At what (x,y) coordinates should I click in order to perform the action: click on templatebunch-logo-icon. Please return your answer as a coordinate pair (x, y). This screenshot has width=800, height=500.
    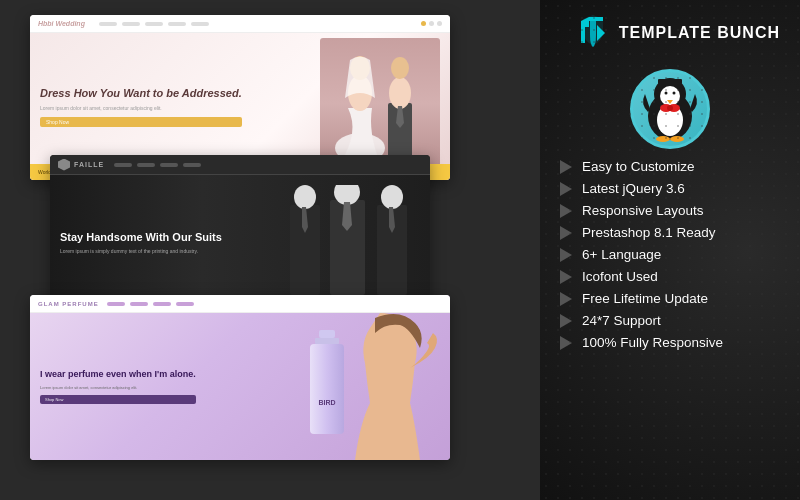
    Looking at the image, I should click on (593, 33).